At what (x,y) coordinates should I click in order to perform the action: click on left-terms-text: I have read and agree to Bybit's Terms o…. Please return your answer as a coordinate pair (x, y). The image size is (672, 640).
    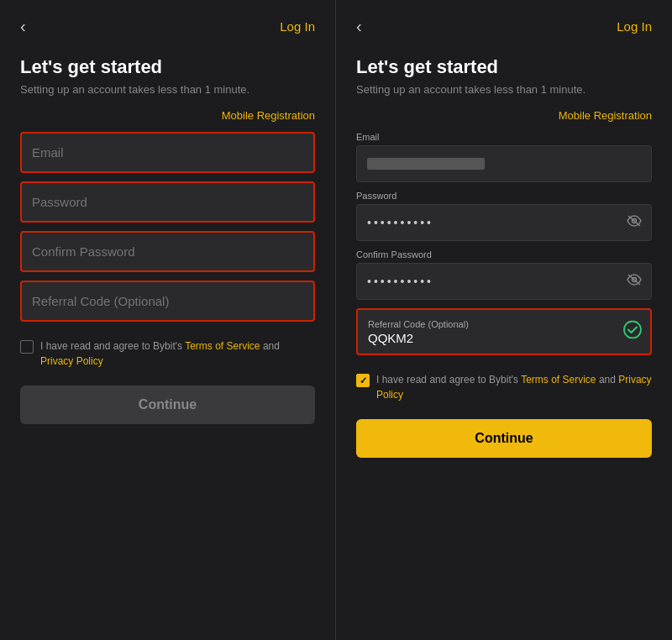
    Looking at the image, I should click on (178, 354).